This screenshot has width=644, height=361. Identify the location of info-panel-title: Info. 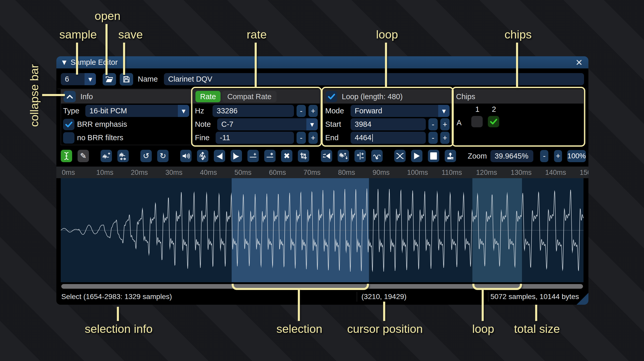
(87, 97).